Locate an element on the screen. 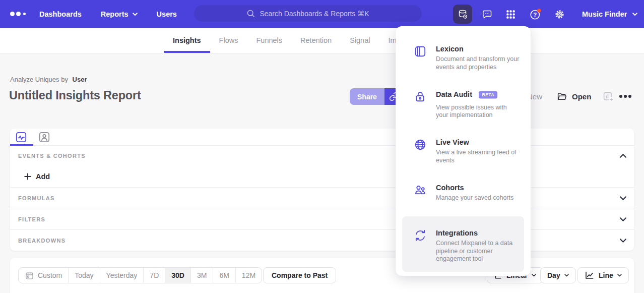  search-placeholder: Search Dashboards & Reports ⌘K is located at coordinates (314, 14).